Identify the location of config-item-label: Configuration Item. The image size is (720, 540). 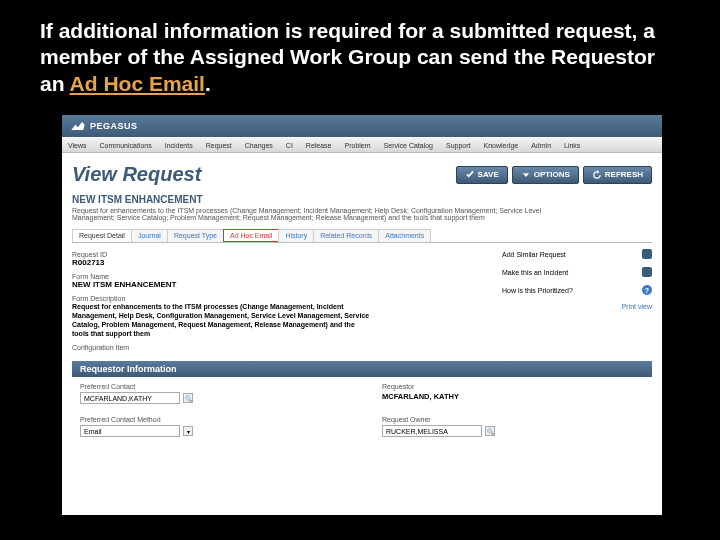
(283, 348).